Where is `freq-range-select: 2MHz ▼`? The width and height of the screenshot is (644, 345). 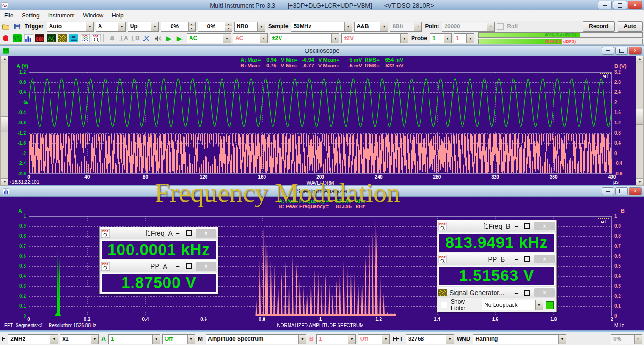 freq-range-select: 2MHz ▼ is located at coordinates (33, 339).